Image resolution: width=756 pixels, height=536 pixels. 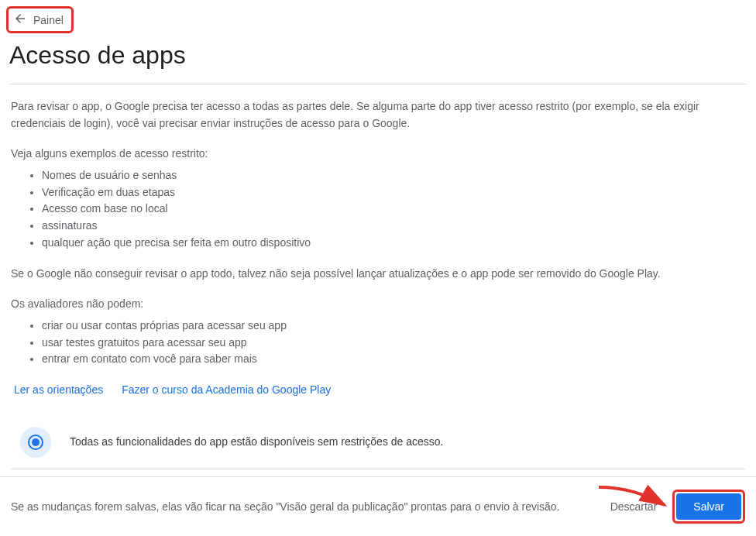 What do you see at coordinates (393, 193) in the screenshot?
I see `list-item: Verificação em duas etapas` at bounding box center [393, 193].